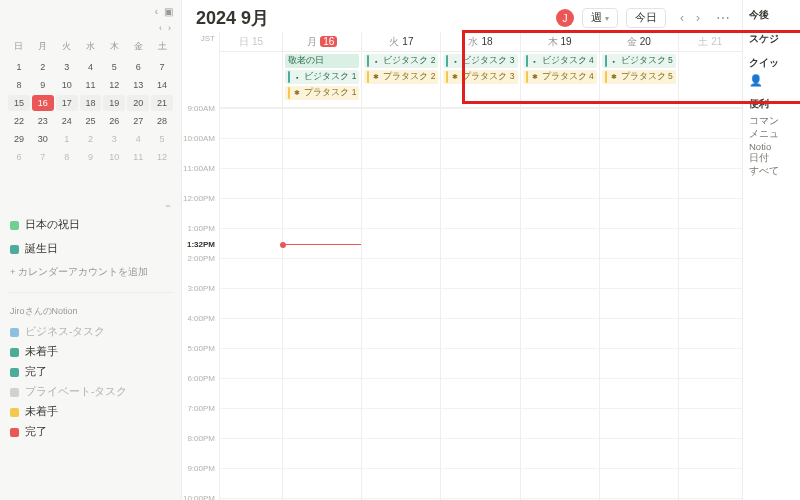 The width and height of the screenshot is (800, 500). Describe the element at coordinates (91, 103) in the screenshot. I see `mini-day: 18` at that location.